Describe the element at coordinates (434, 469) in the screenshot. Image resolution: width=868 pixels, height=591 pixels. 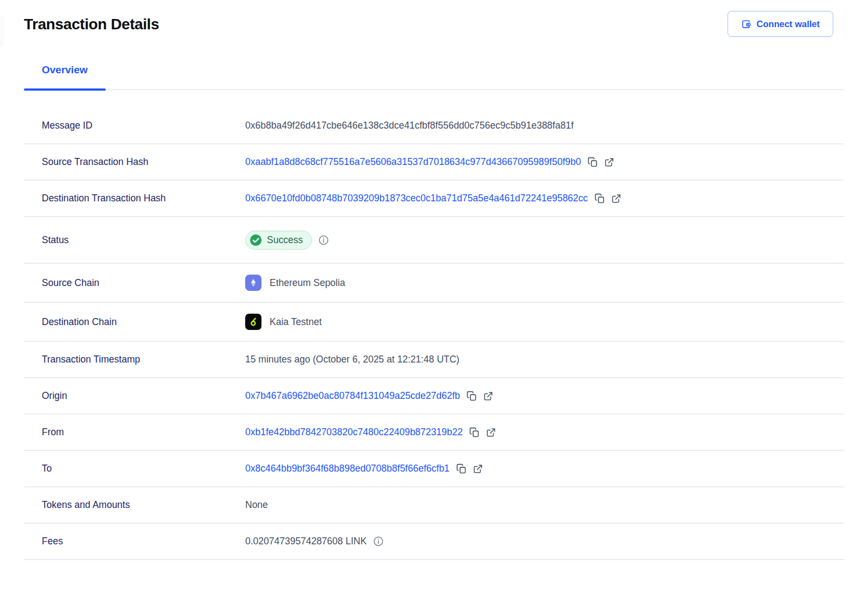
I see `table-row-to: To 0x8c464bb9bf364f68b898ed0708b8f5f66ef…` at that location.